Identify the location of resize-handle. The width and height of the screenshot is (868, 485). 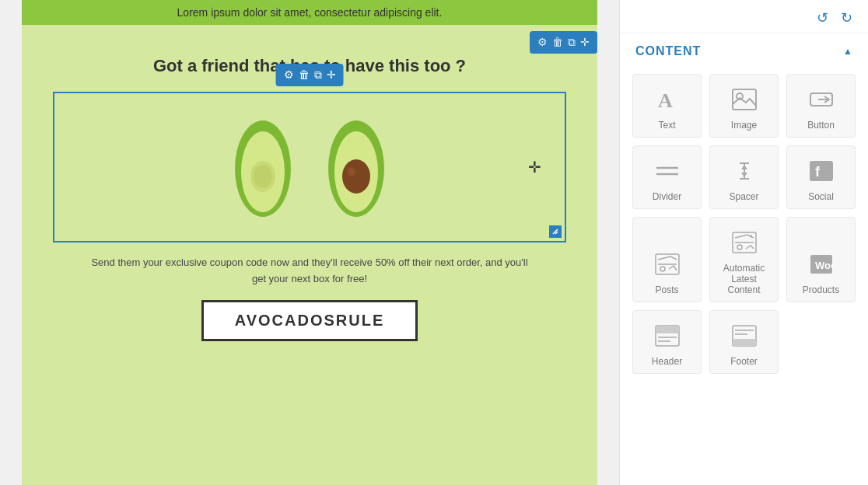
(555, 232).